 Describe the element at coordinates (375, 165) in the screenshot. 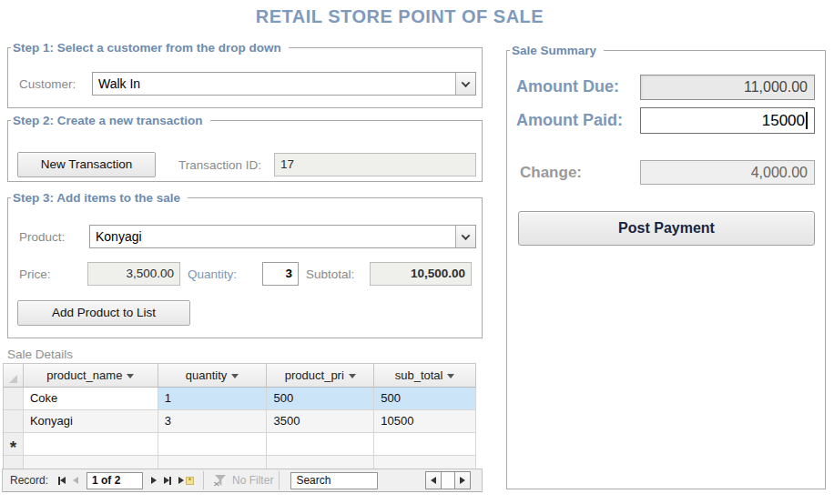

I see `transaction-id-field: 17` at that location.